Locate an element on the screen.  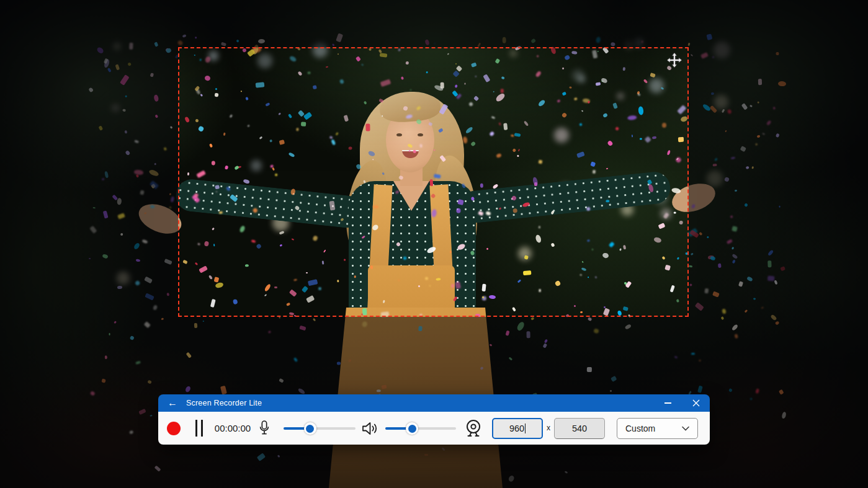
timer-display: 00:00:00 is located at coordinates (233, 428).